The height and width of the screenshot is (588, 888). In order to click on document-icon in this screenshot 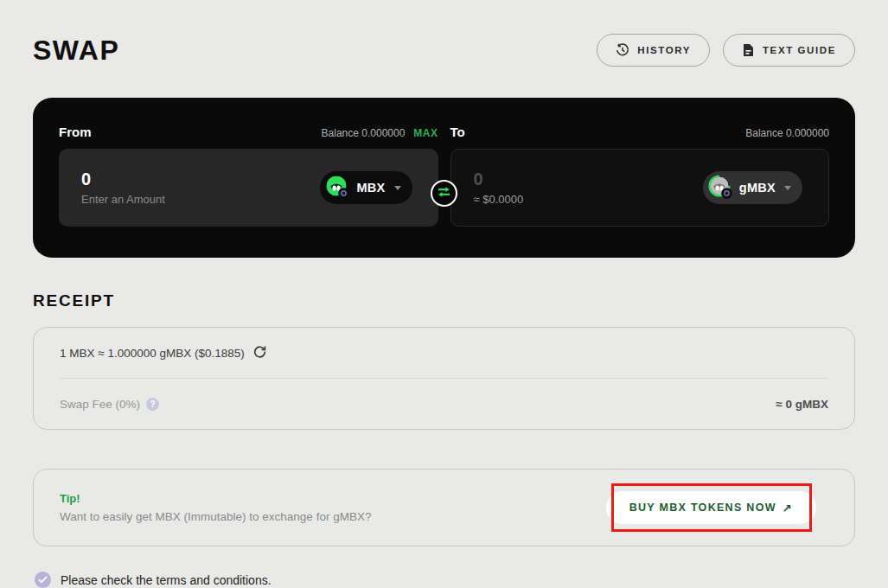, I will do `click(749, 50)`.